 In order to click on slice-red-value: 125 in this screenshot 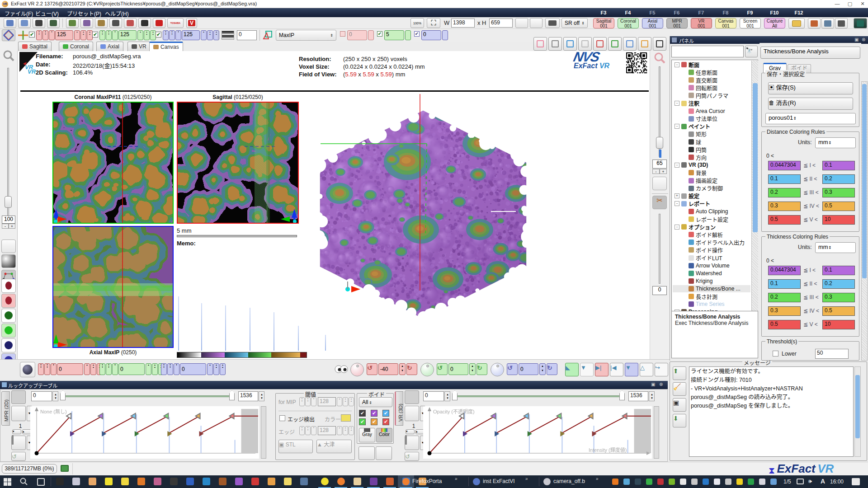, I will do `click(64, 35)`.